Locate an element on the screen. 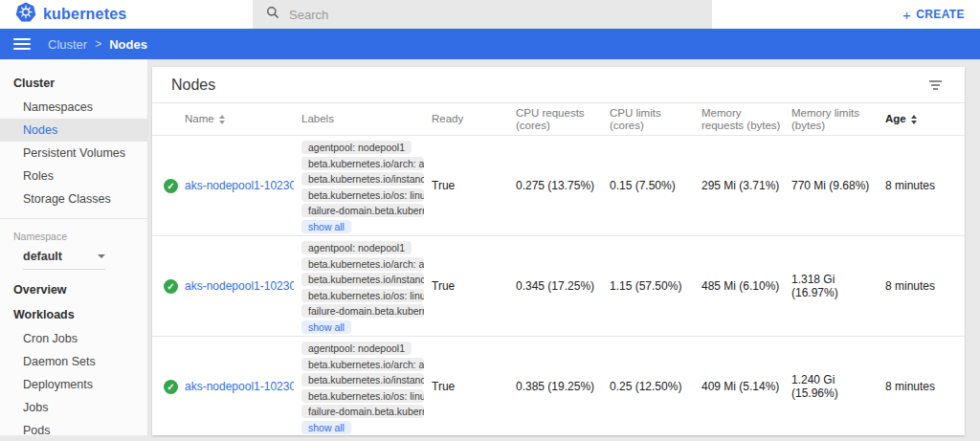 Image resolution: width=980 pixels, height=441 pixels. sidebar-item-nodes: Nodes is located at coordinates (74, 130).